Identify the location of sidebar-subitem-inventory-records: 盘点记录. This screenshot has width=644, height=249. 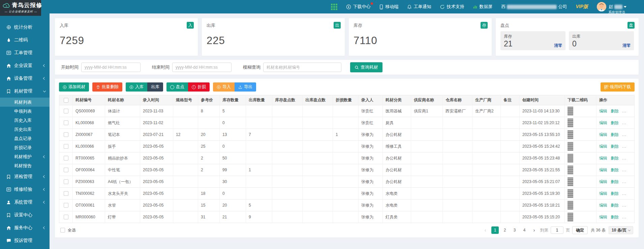
(25, 139).